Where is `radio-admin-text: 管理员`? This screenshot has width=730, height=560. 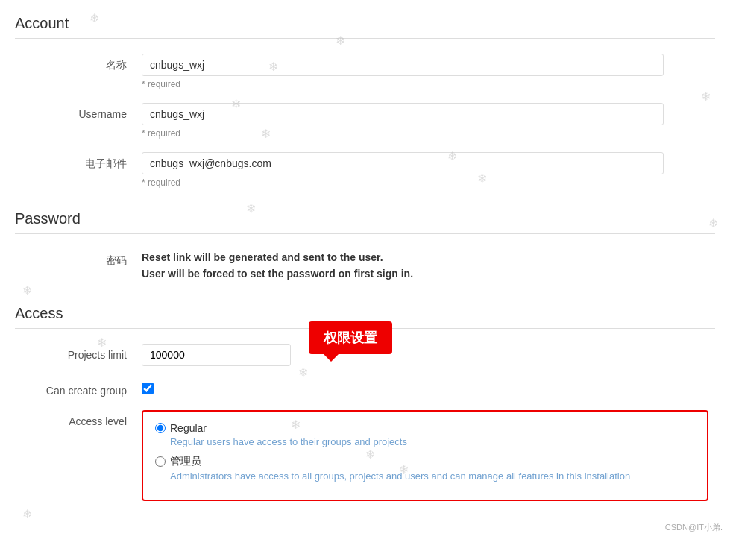
radio-admin-text: 管理员 is located at coordinates (186, 462).